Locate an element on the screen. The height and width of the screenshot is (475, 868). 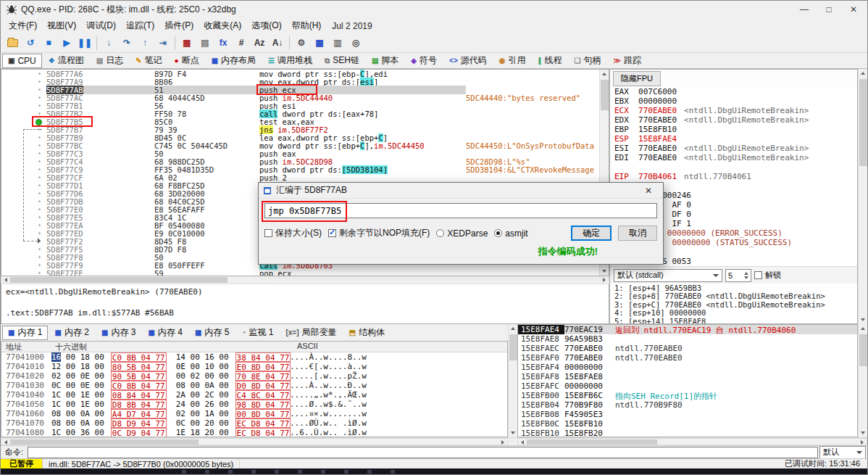
stack-row: 15E8FAF400000000 is located at coordinates (688, 367).